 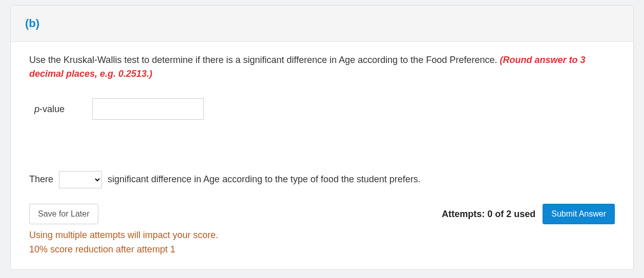 I want to click on save-for-later-button: Save for Later, so click(x=64, y=214).